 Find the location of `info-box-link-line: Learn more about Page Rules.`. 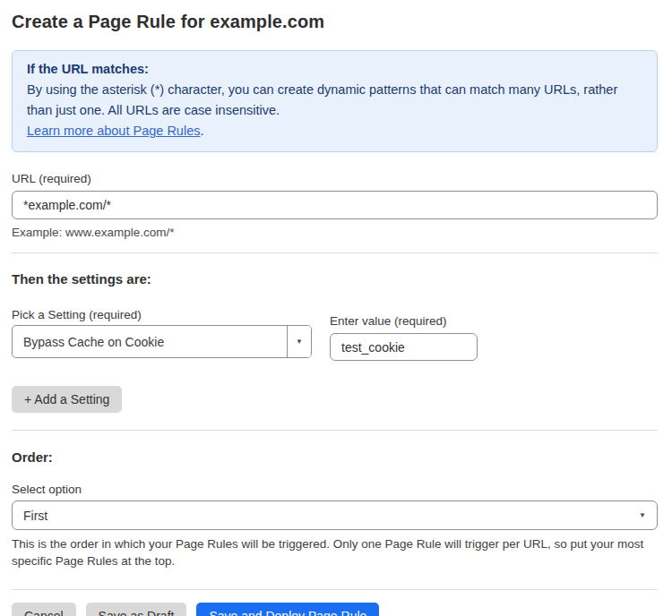

info-box-link-line: Learn more about Page Rules. is located at coordinates (335, 131).